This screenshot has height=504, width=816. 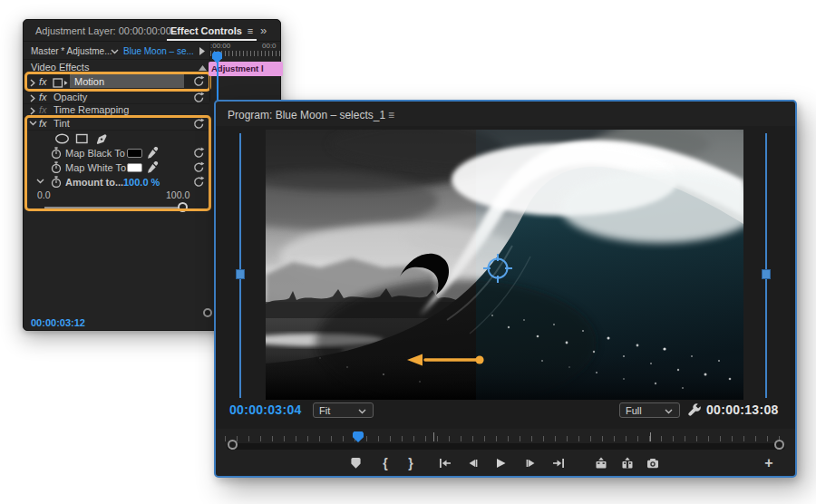 I want to click on slider-max-label: 100.0, so click(x=178, y=195).